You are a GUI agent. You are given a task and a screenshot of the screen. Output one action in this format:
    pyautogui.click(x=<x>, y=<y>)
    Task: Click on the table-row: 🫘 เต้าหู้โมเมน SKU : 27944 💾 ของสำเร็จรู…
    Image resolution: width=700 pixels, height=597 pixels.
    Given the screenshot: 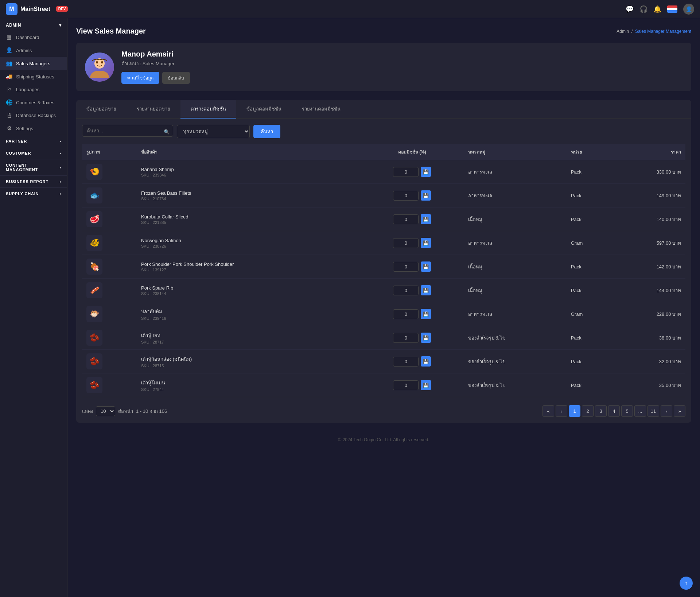 What is the action you would take?
    pyautogui.click(x=384, y=385)
    